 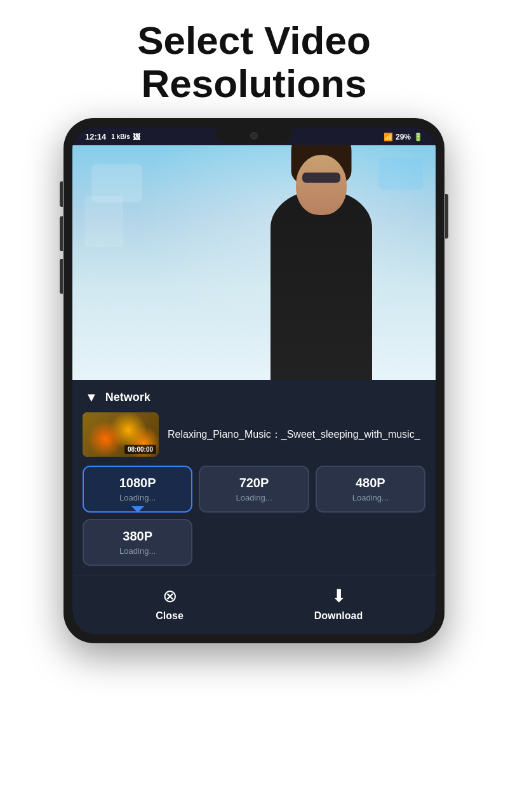 I want to click on action-bar: ⊗ Close ⬇ Download, so click(x=254, y=605).